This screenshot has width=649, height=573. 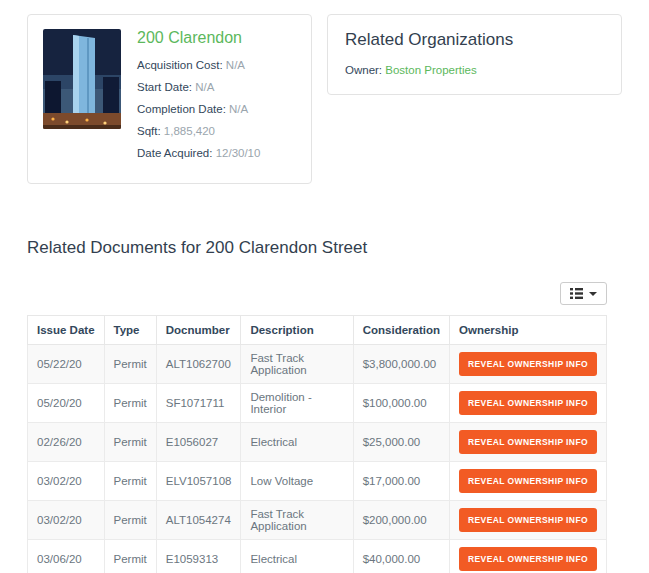 I want to click on table-header-row: Issue Date Type Docnumber Description Co…, so click(x=318, y=330).